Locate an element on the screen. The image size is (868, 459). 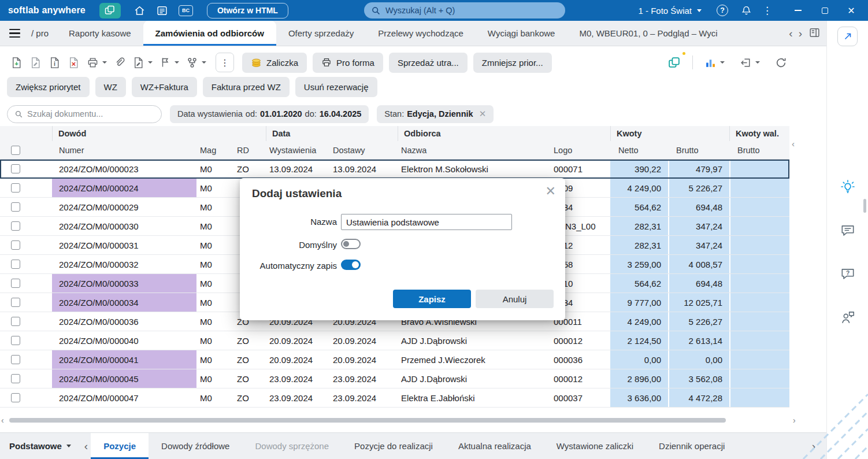
global-search-input is located at coordinates (472, 10).